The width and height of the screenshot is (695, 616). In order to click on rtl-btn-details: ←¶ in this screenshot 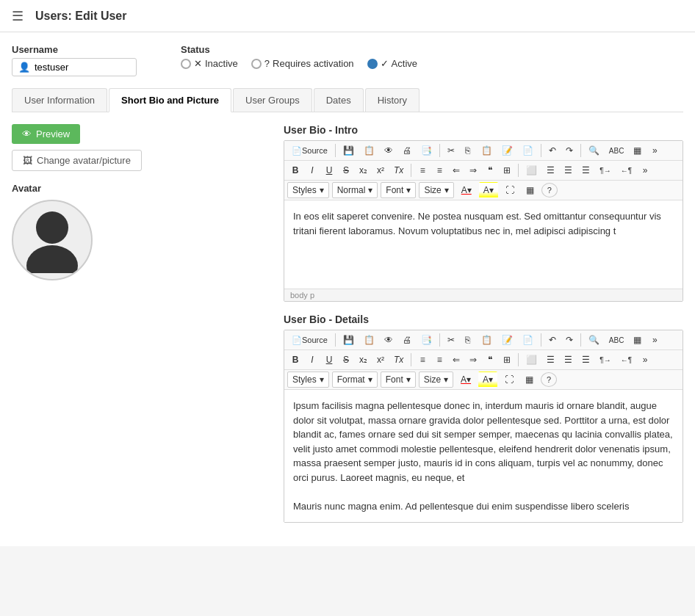, I will do `click(626, 360)`.